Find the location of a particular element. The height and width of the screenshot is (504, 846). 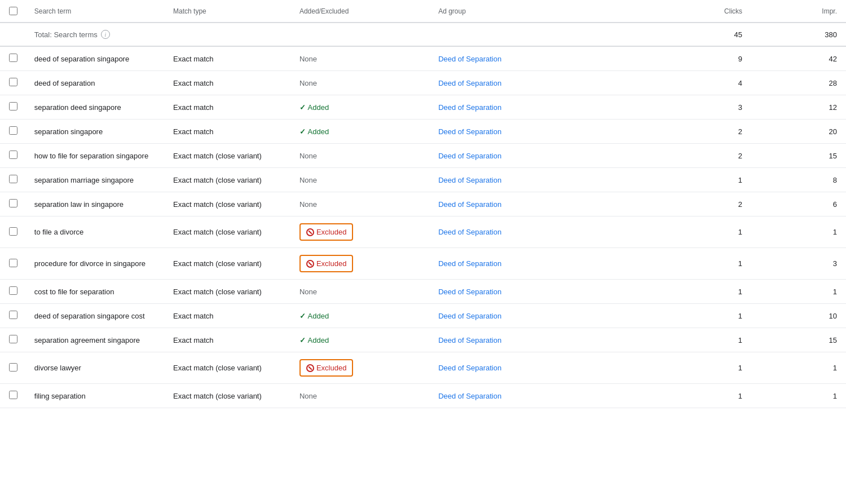

info-icon: i is located at coordinates (105, 34).